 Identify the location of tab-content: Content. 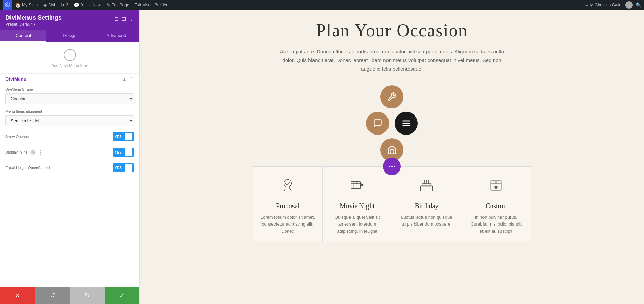
(23, 36).